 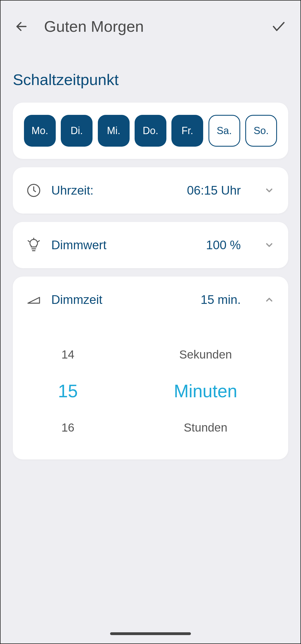 What do you see at coordinates (151, 245) in the screenshot?
I see `dim-value-card: Dimmwert 100 %` at bounding box center [151, 245].